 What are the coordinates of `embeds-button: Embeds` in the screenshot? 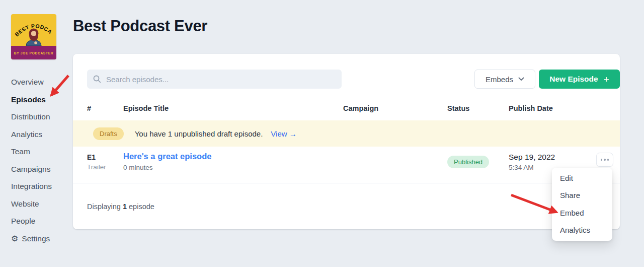 It's located at (505, 79).